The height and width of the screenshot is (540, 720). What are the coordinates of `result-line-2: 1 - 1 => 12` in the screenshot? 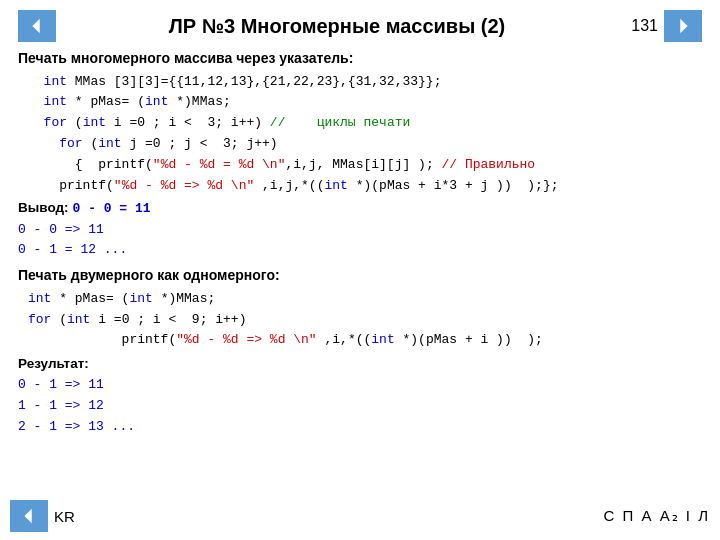 It's located at (360, 406).